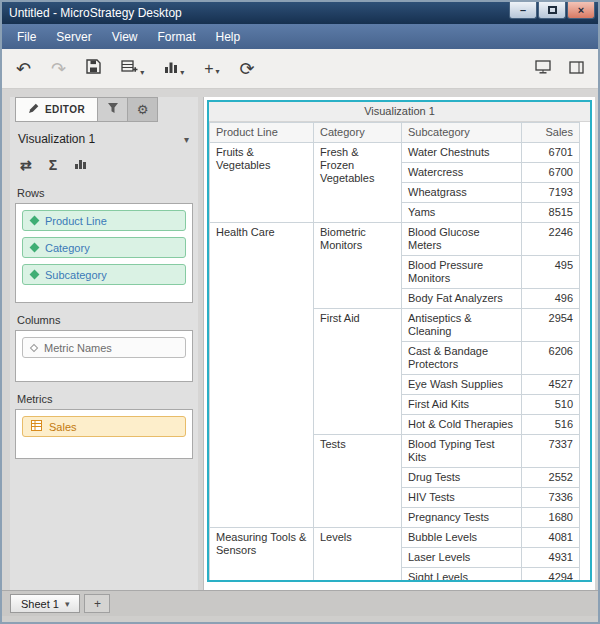  Describe the element at coordinates (171, 69) in the screenshot. I see `visualization-icon` at that location.